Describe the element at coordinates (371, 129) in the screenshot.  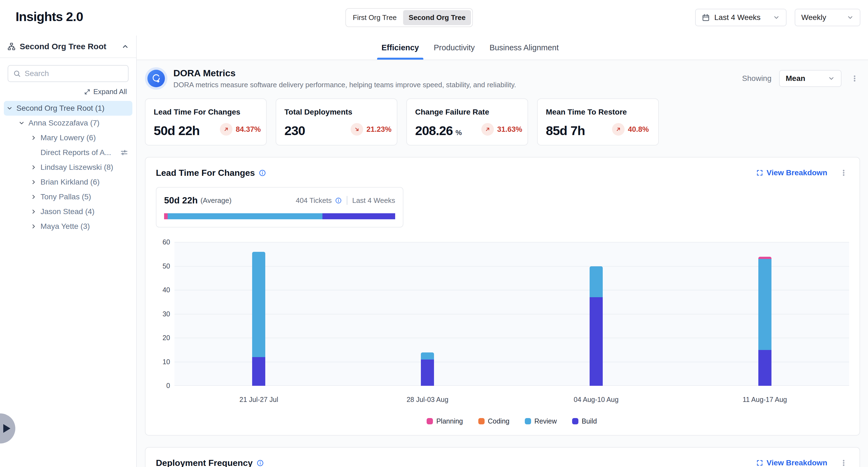
I see `delta-badge: 21.23%` at that location.